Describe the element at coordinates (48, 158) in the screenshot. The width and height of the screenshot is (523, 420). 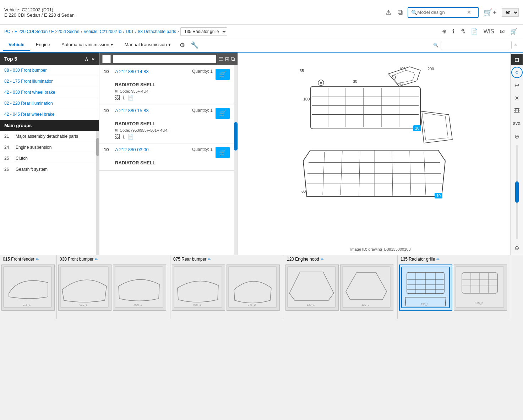
I see `main-groups-item-25: 25 Clutch` at that location.